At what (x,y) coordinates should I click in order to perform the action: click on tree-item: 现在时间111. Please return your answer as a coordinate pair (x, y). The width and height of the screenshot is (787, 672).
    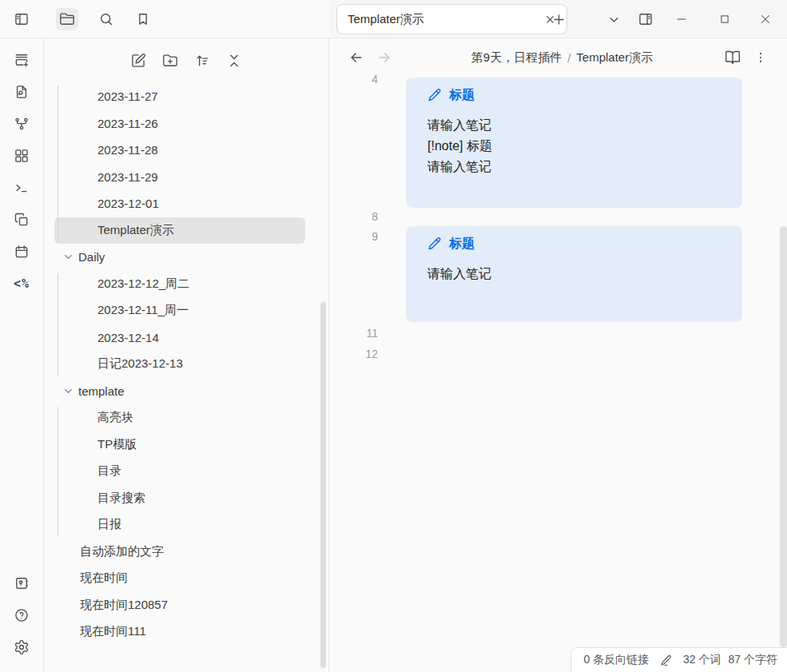
    Looking at the image, I should click on (180, 632).